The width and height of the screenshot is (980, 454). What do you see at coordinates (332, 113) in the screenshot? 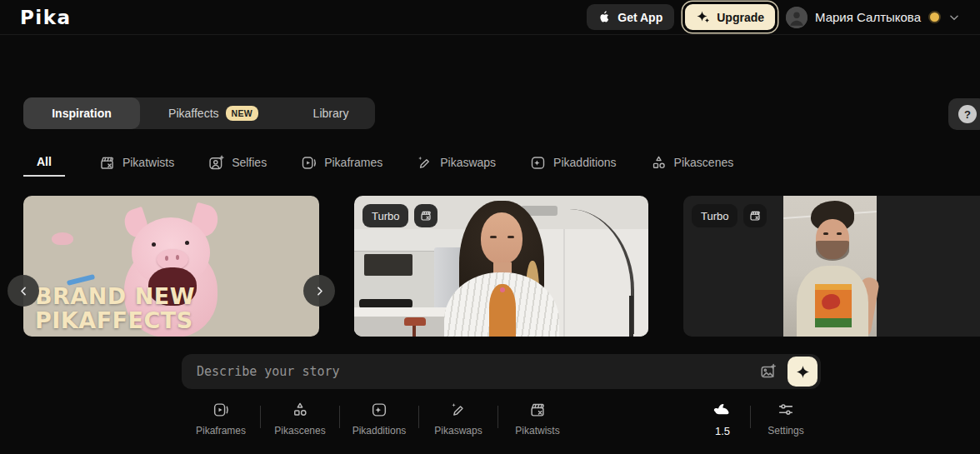
I see `tab-library-label: Library` at bounding box center [332, 113].